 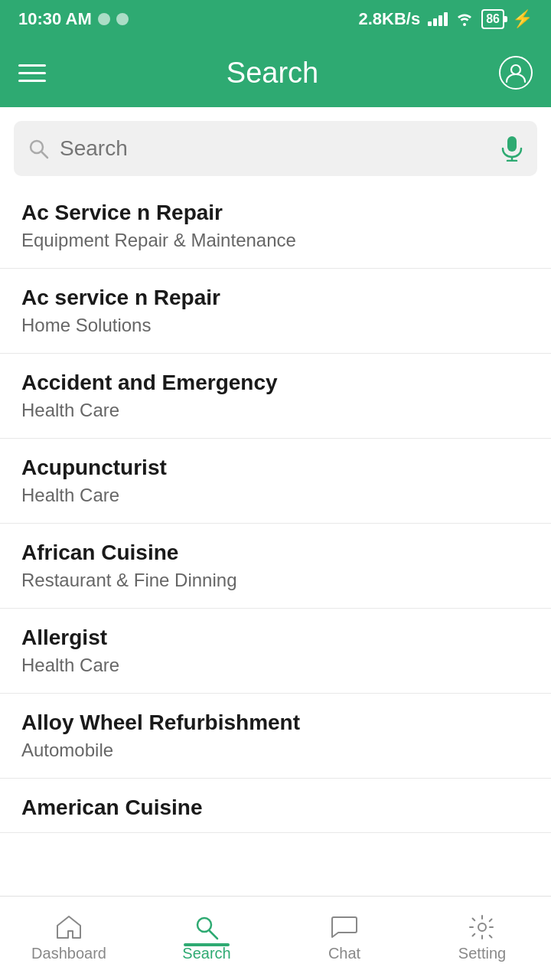 What do you see at coordinates (277, 213) in the screenshot?
I see `item-title: Ac Service n Repair` at bounding box center [277, 213].